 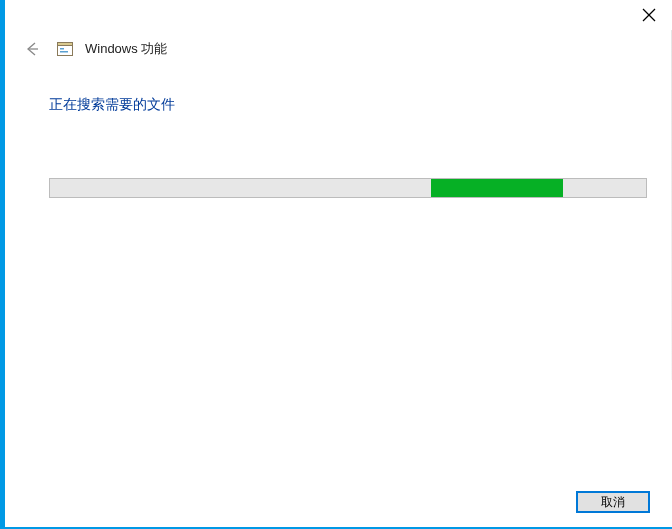 What do you see at coordinates (126, 49) in the screenshot?
I see `window-title: Windows 功能` at bounding box center [126, 49].